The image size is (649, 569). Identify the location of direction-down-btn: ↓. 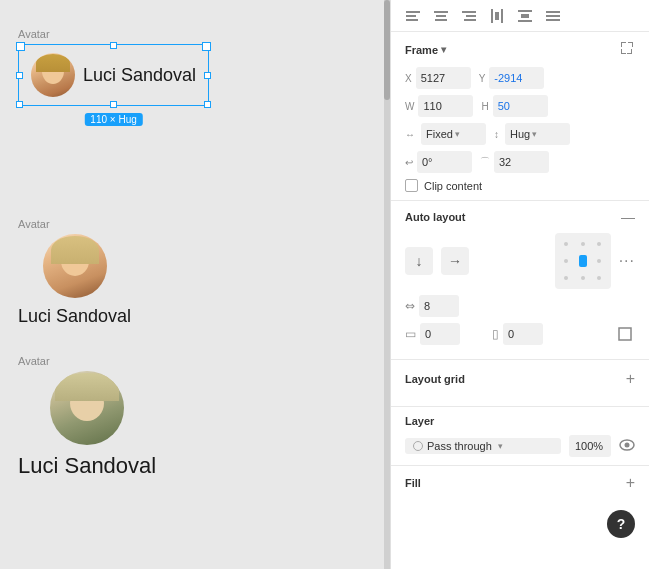
(419, 261).